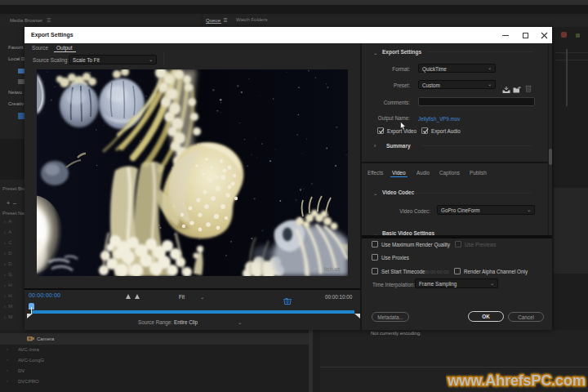 The image size is (588, 392). Describe the element at coordinates (516, 381) in the screenshot. I see `svg-text: www.AhrefsPC.com` at that location.